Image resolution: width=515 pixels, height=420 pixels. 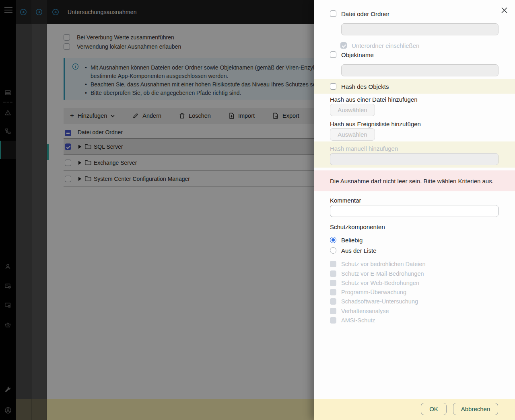 I want to click on component-option: Programm-Überwachung, so click(x=368, y=292).